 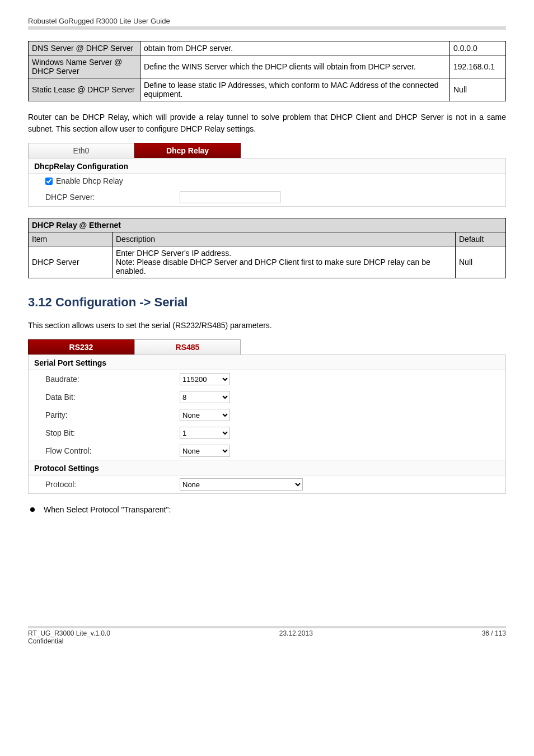 What do you see at coordinates (267, 451) in the screenshot?
I see `flow-row: Flow Control: None` at bounding box center [267, 451].